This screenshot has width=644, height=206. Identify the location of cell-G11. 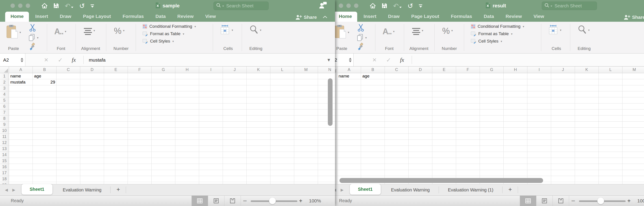
(164, 137).